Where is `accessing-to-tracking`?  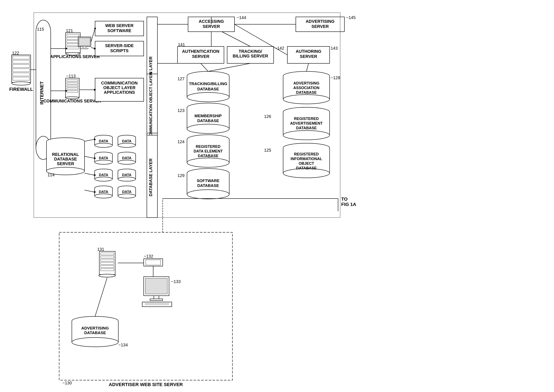
accessing-to-tracking is located at coordinates (236, 39).